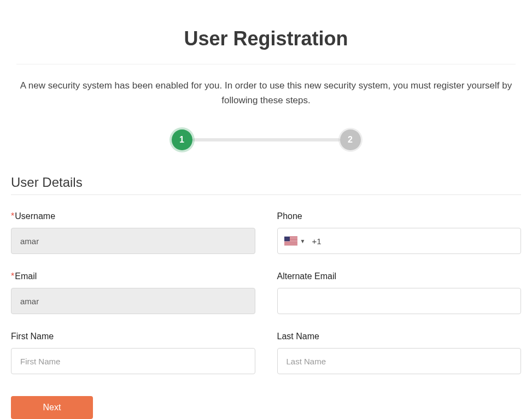 Image resolution: width=532 pixels, height=419 pixels. What do you see at coordinates (420, 241) in the screenshot?
I see `phone-input` at bounding box center [420, 241].